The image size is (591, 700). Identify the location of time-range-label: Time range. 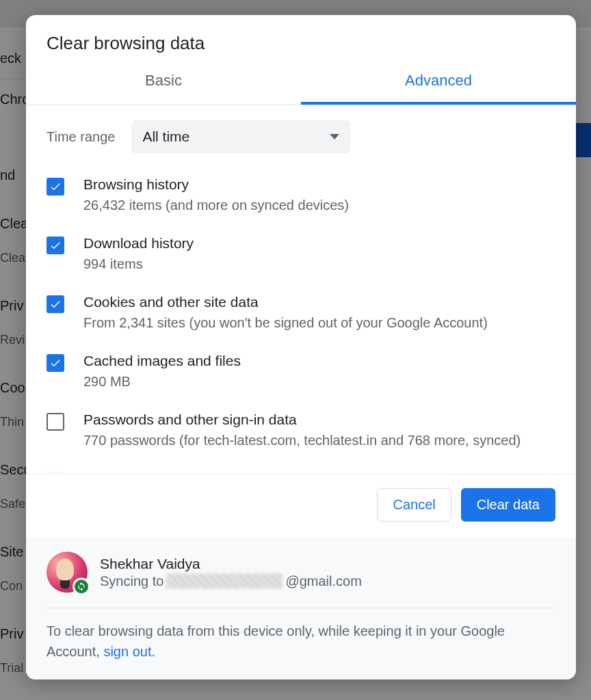
(81, 137).